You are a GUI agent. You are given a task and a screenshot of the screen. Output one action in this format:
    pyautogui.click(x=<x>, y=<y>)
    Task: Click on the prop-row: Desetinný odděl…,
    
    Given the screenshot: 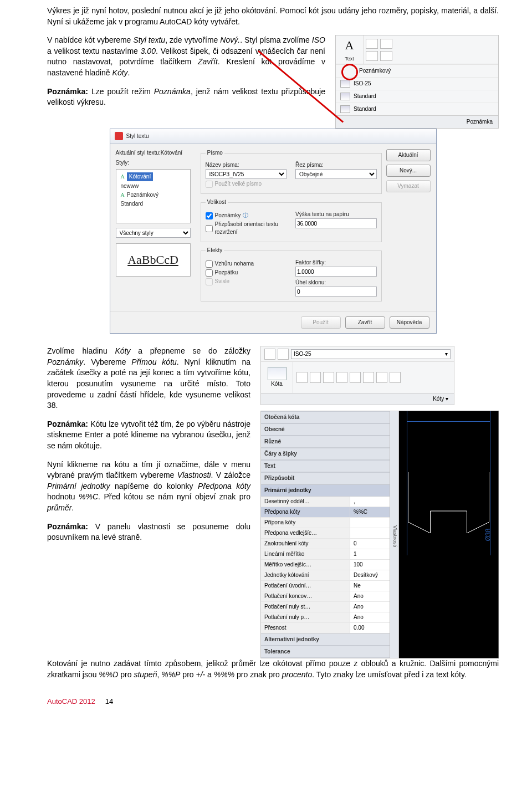 What is the action you would take?
    pyautogui.click(x=325, y=502)
    